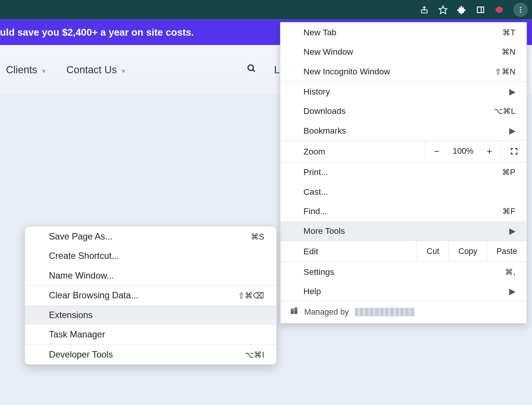 This screenshot has height=405, width=532. Describe the element at coordinates (404, 231) in the screenshot. I see `menu-more-tools: More Tools ▶` at that location.